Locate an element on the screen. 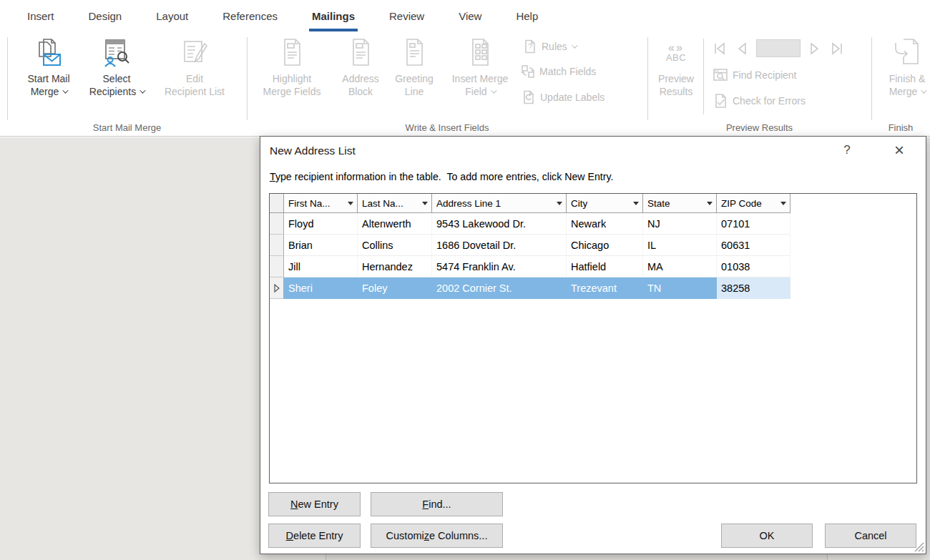  tab-review: Review is located at coordinates (406, 16).